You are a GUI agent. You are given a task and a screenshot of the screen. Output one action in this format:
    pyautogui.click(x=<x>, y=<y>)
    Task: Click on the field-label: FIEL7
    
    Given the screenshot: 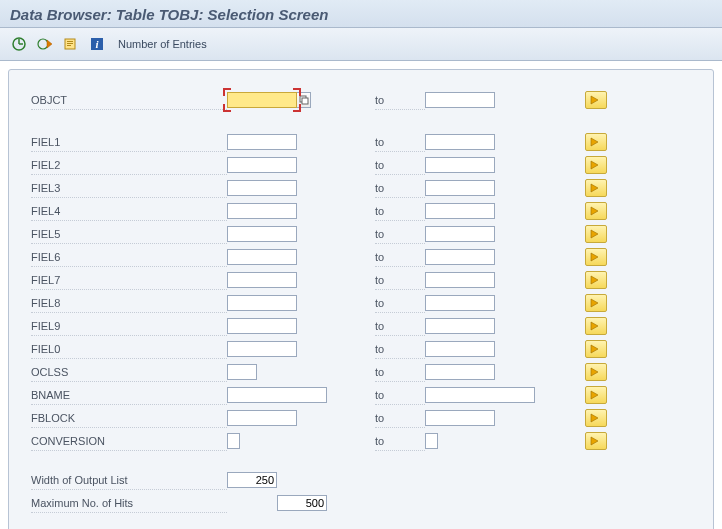 What is the action you would take?
    pyautogui.click(x=129, y=280)
    